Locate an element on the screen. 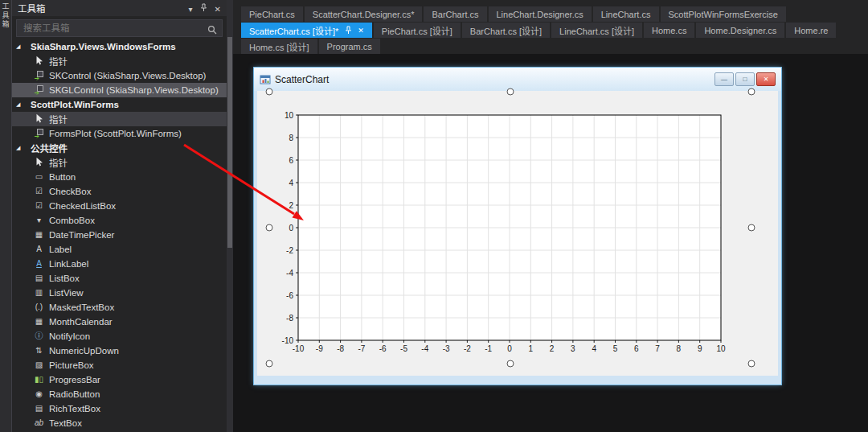  toolbox-item-listbox: ▤ListBox is located at coordinates (119, 278).